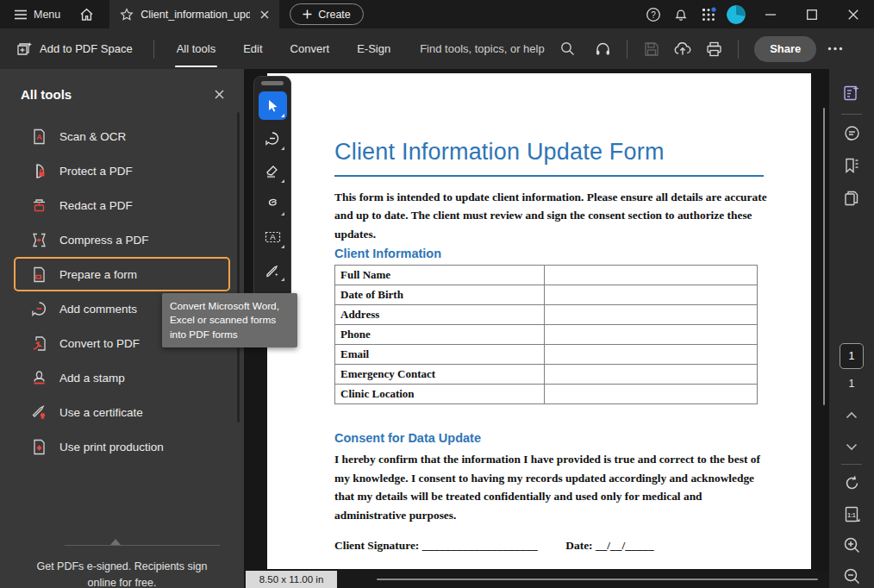 The height and width of the screenshot is (588, 874). Describe the element at coordinates (265, 15) in the screenshot. I see `tab-close-button` at that location.